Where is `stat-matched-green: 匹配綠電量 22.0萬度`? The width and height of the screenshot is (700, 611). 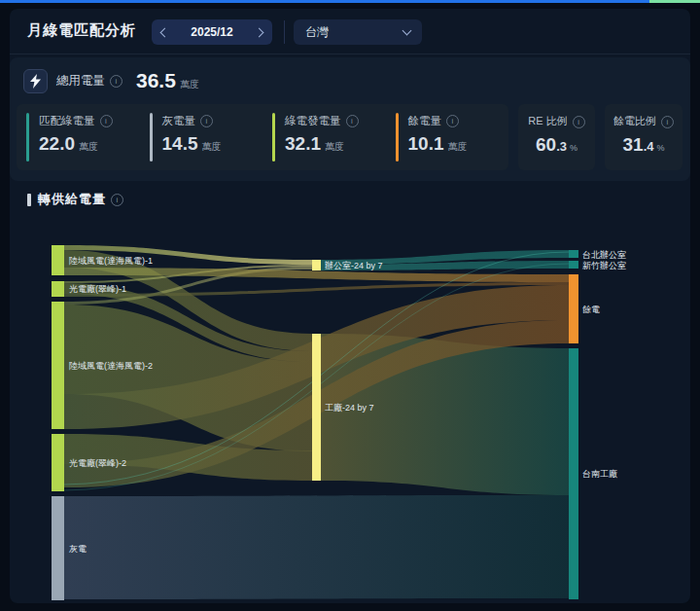
stat-matched-green: 匹配綠電量 22.0萬度 is located at coordinates (78, 137).